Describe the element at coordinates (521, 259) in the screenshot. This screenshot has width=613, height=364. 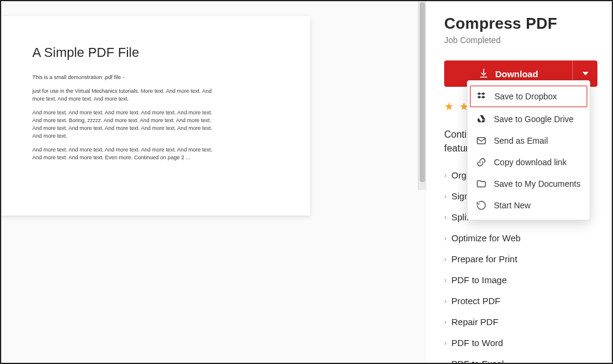
I see `action-prepare-print: ›Prepare for Print` at that location.